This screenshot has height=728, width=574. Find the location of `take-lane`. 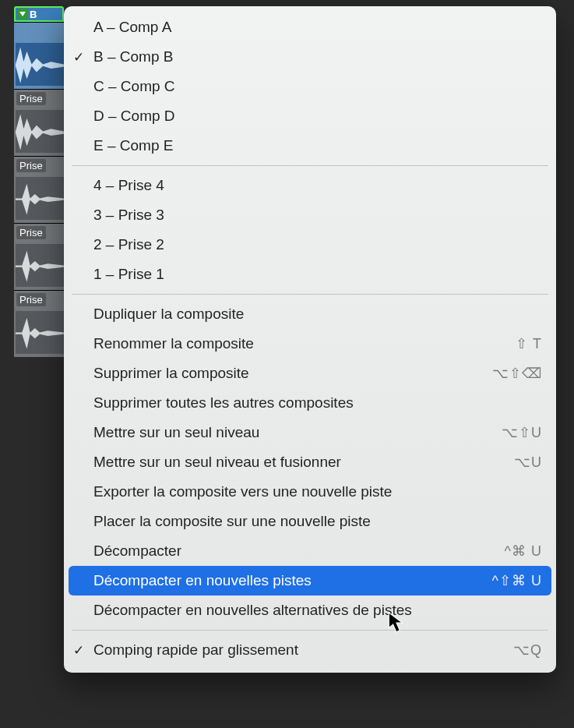

take-lane is located at coordinates (39, 55).